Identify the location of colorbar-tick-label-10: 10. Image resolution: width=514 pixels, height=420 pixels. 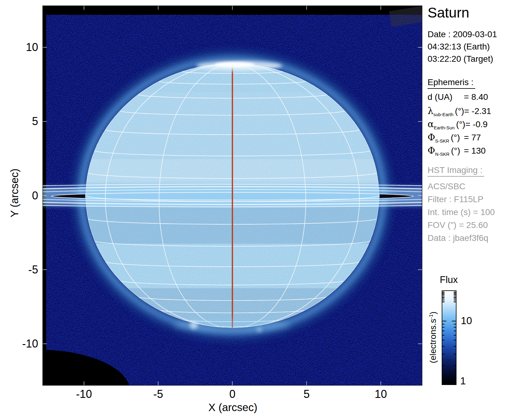
(466, 321).